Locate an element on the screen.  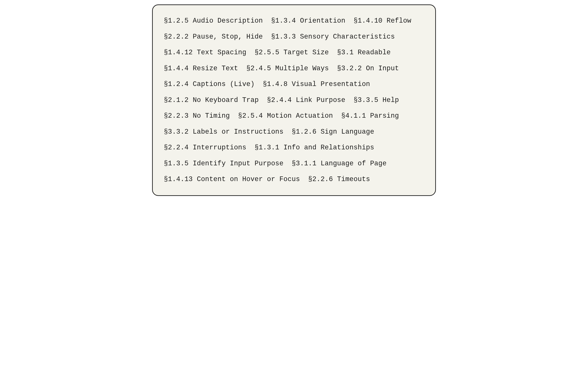
criteria-line: §2.1.2 No Keyboard Trap §2.4.4 Link Purp… is located at coordinates (294, 100).